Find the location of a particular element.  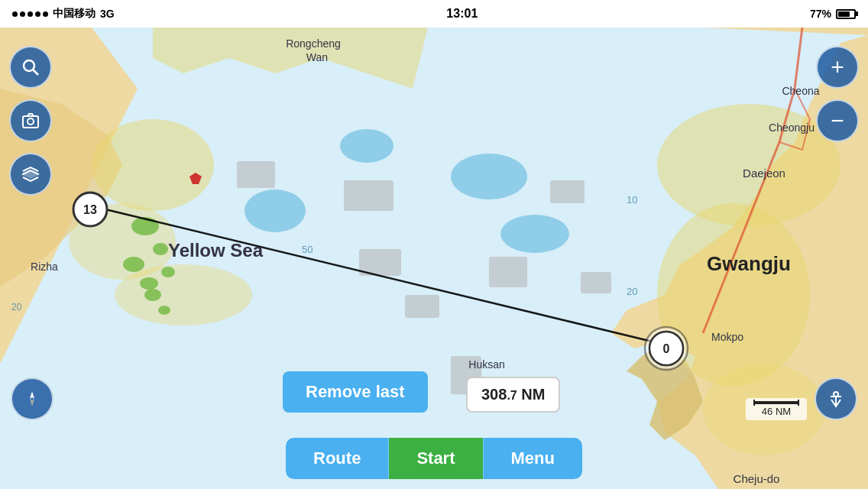

svg-text: Cheongju is located at coordinates (792, 128).